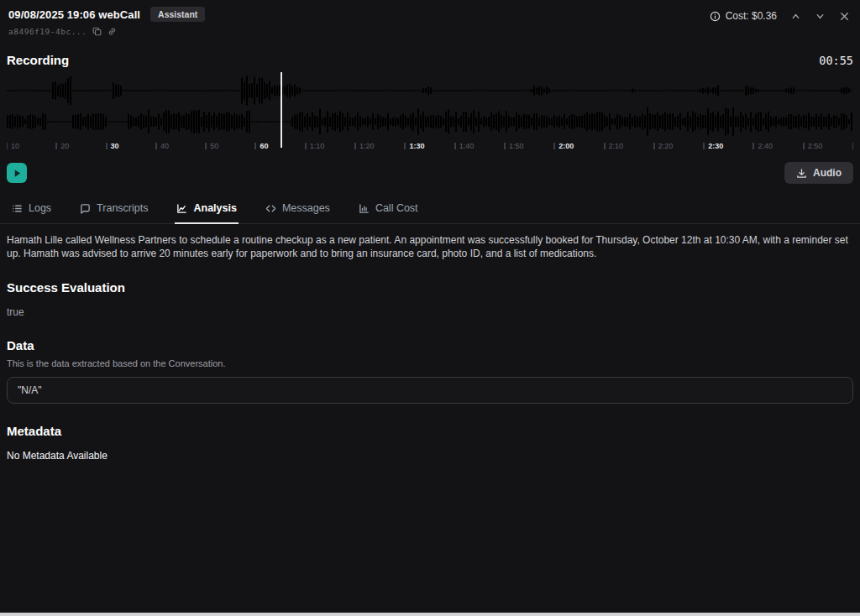 The image size is (860, 616). Describe the element at coordinates (679, 146) in the screenshot. I see `timeline-tick: 2:20` at that location.